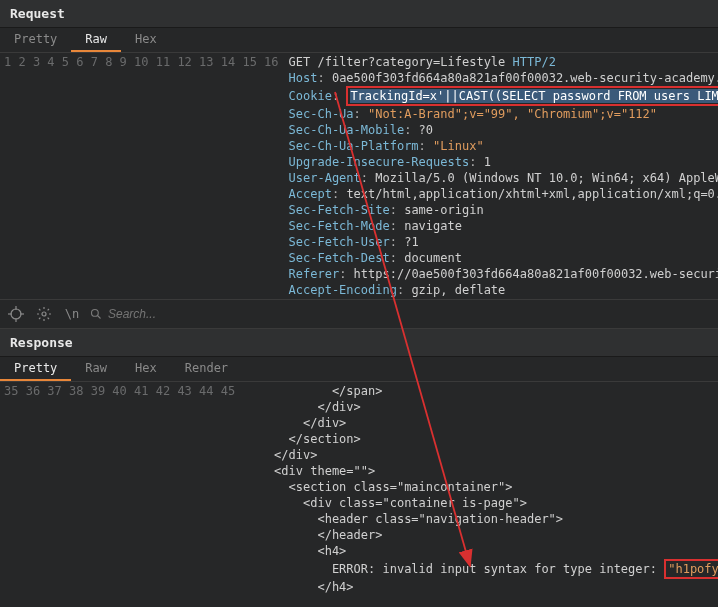 This screenshot has height=607, width=718. What do you see at coordinates (401, 314) in the screenshot?
I see `search-box` at bounding box center [401, 314].